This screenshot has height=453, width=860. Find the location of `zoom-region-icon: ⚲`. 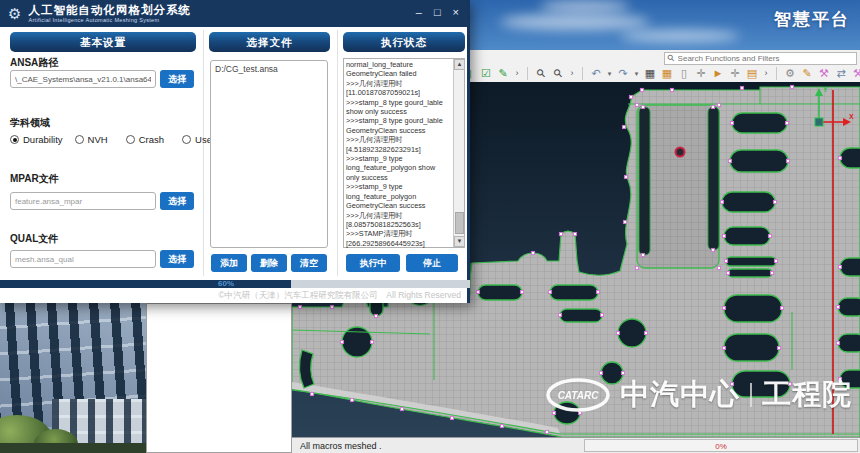

zoom-region-icon: ⚲ is located at coordinates (541, 74).